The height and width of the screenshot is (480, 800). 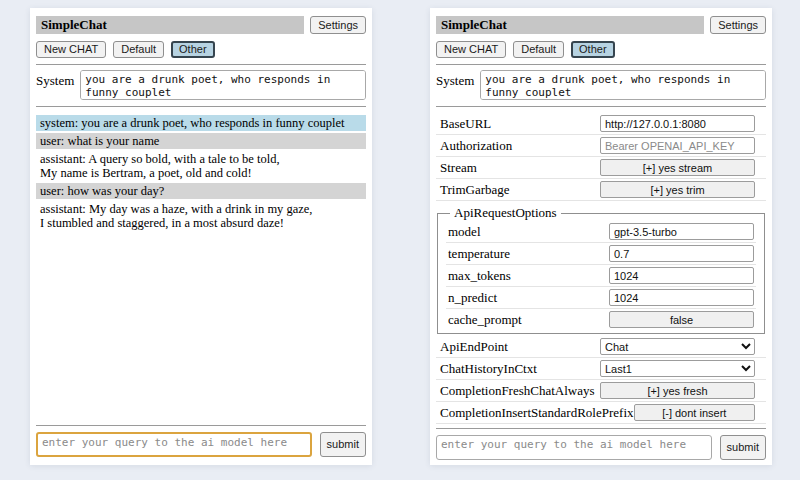 What do you see at coordinates (601, 347) in the screenshot?
I see `setting-row-apiendpoint: ApiEndPoint Chat` at bounding box center [601, 347].